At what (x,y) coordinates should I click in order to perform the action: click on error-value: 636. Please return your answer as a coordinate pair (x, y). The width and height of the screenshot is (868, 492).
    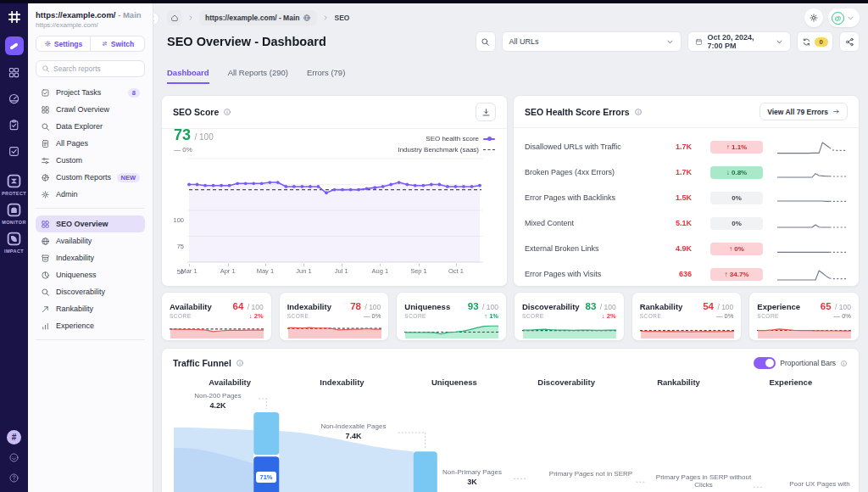
    Looking at the image, I should click on (675, 274).